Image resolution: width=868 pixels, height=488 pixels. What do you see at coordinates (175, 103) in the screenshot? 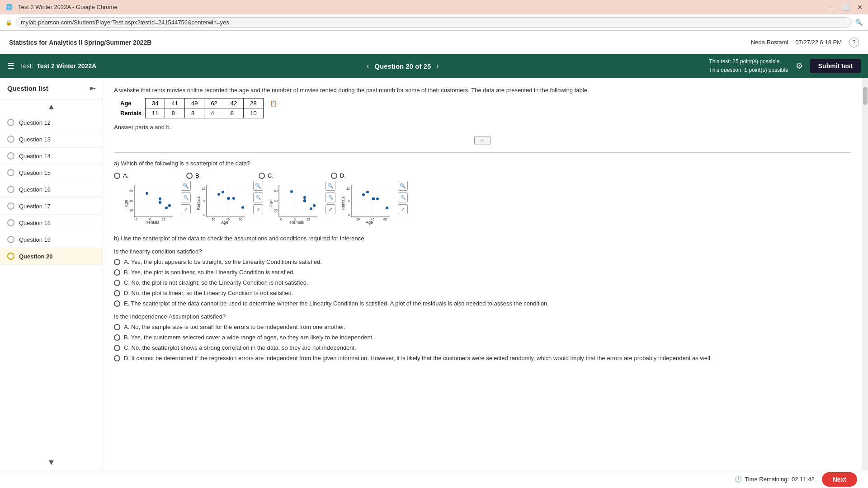
I see `age-2: 41` at bounding box center [175, 103].